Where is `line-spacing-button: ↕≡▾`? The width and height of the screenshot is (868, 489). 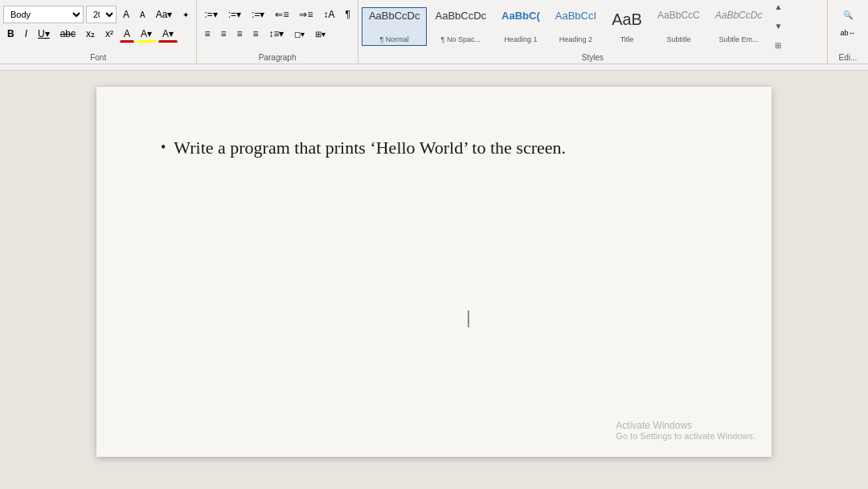 line-spacing-button: ↕≡▾ is located at coordinates (276, 34).